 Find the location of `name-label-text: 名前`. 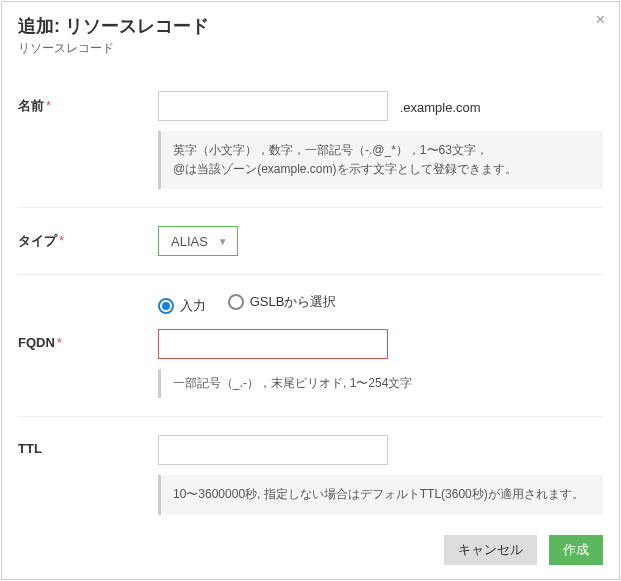

name-label-text: 名前 is located at coordinates (31, 106).